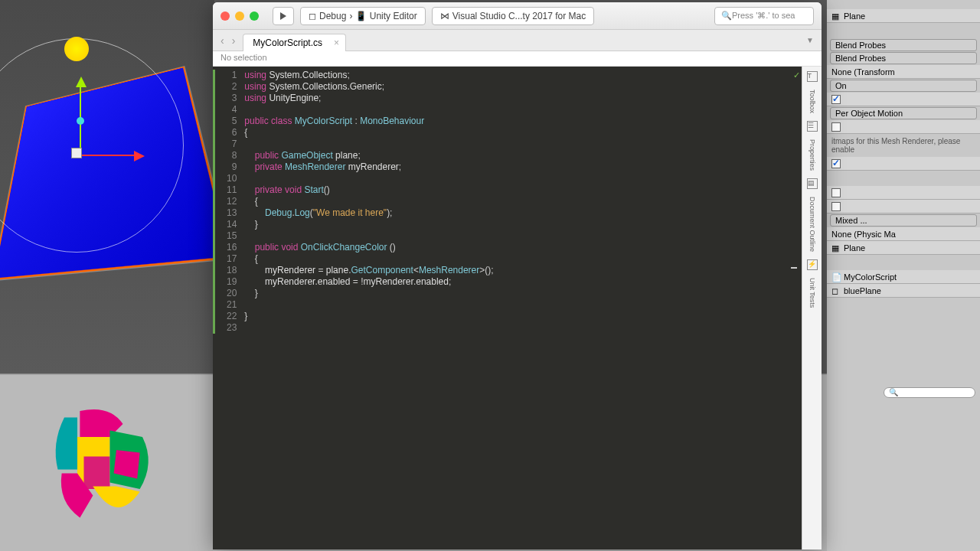 The width and height of the screenshot is (980, 551). I want to click on gizmo-center, so click(77, 153).